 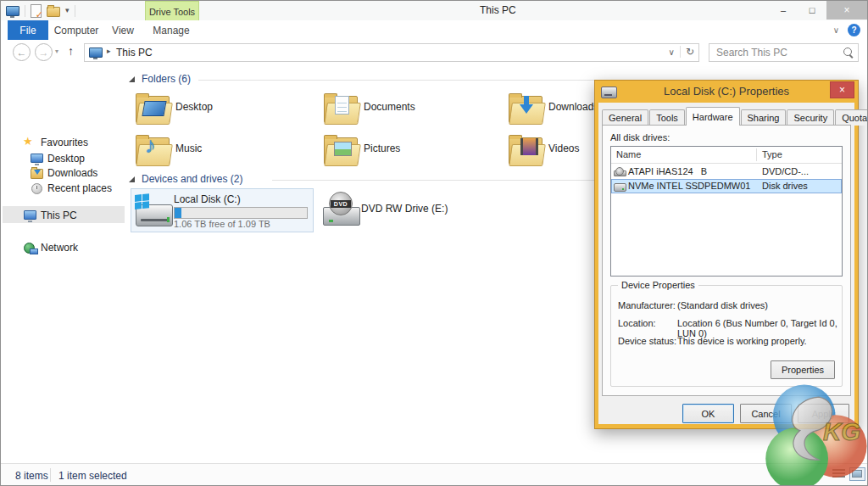 I want to click on tab-sharing: Sharing, so click(x=764, y=117).